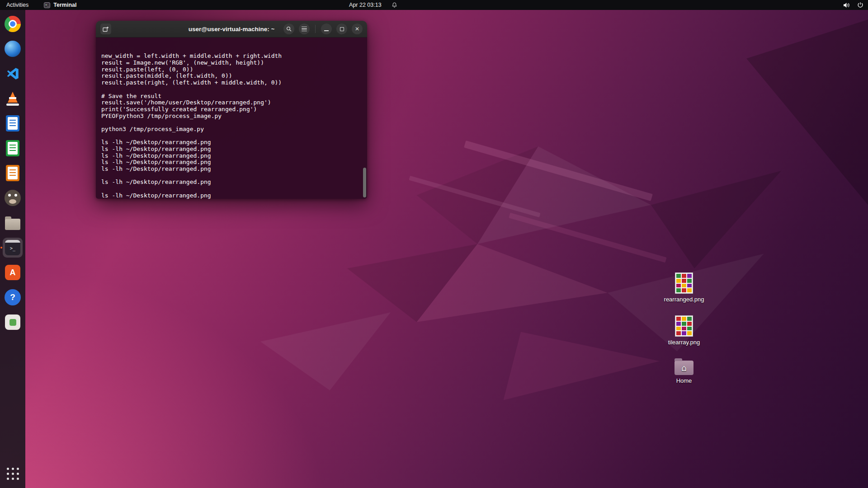  Describe the element at coordinates (326, 29) in the screenshot. I see `minimize-button` at that location.